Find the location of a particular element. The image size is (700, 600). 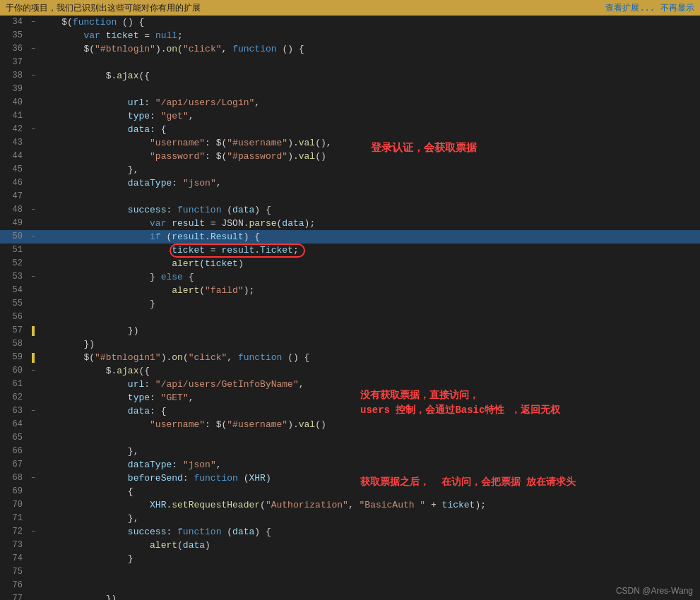

line-num-68: 68 is located at coordinates (13, 479).